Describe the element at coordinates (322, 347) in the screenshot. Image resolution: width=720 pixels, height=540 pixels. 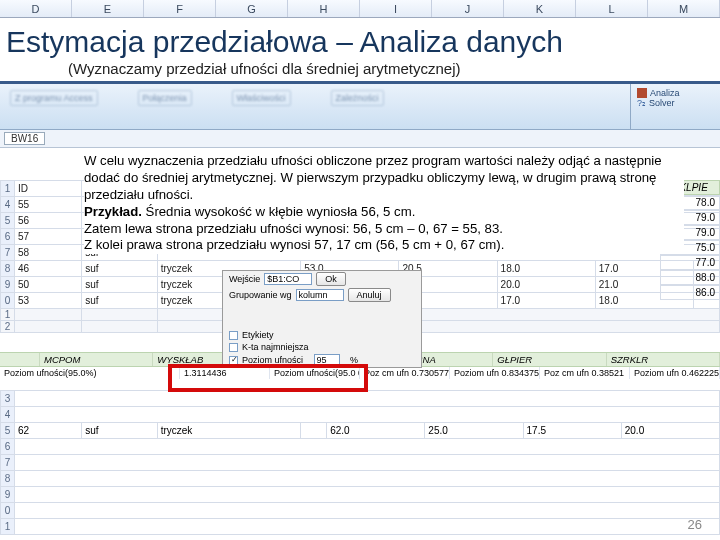
I see `dialog-cb-kth: K-ta najmniejsza` at that location.